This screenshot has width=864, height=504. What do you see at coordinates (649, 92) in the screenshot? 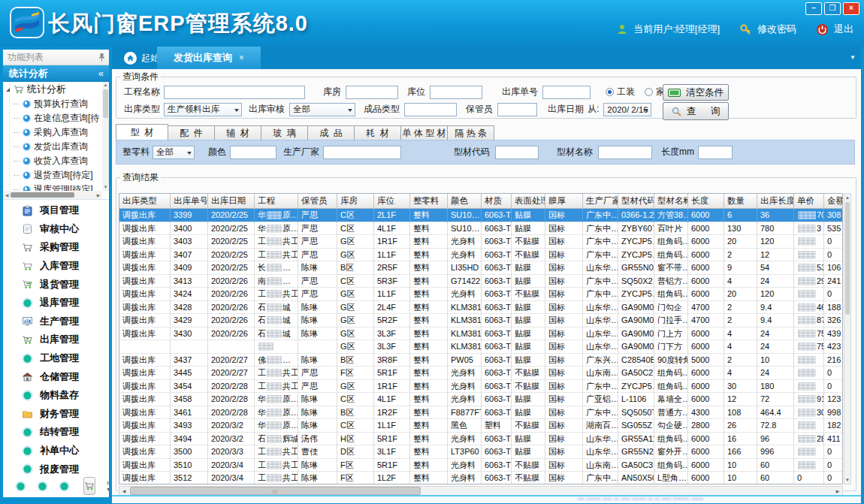
I see `radio-jiazhuang` at bounding box center [649, 92].